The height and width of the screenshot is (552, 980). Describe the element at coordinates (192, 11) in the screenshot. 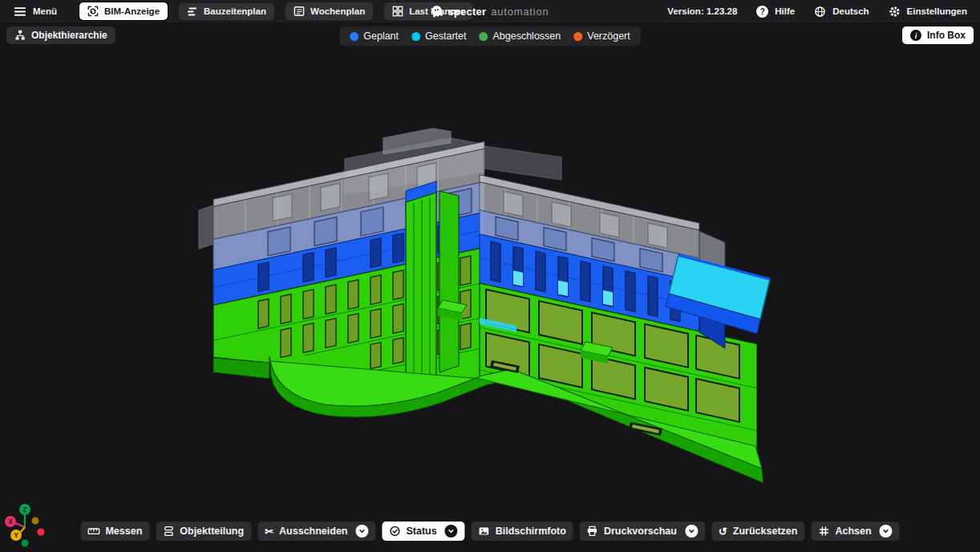

I see `gantt-icon` at that location.